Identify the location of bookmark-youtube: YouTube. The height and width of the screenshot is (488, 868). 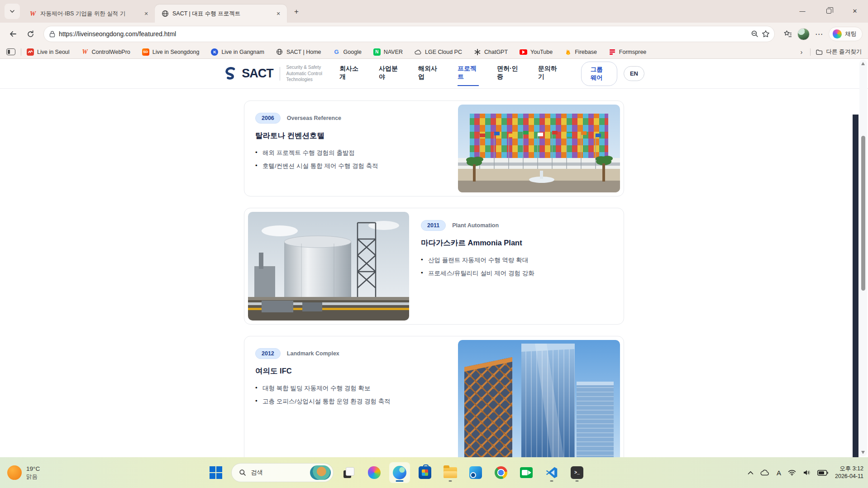
(536, 52).